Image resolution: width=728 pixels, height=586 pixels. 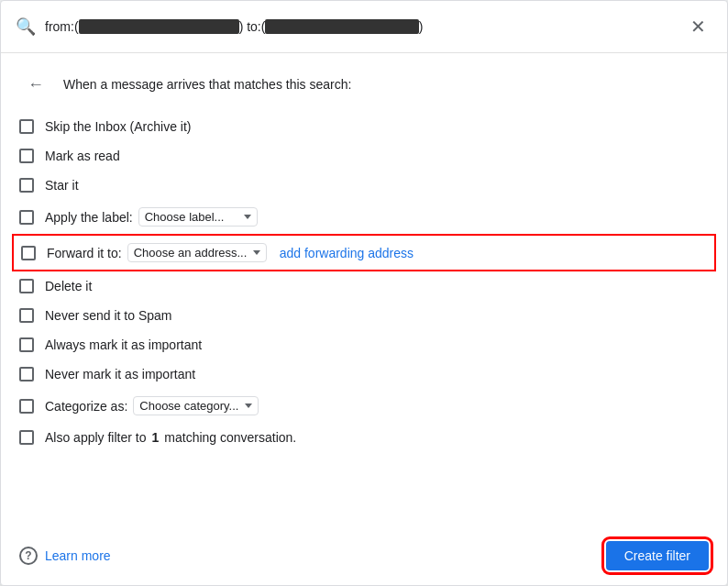 What do you see at coordinates (36, 84) in the screenshot?
I see `back-button: ←` at bounding box center [36, 84].